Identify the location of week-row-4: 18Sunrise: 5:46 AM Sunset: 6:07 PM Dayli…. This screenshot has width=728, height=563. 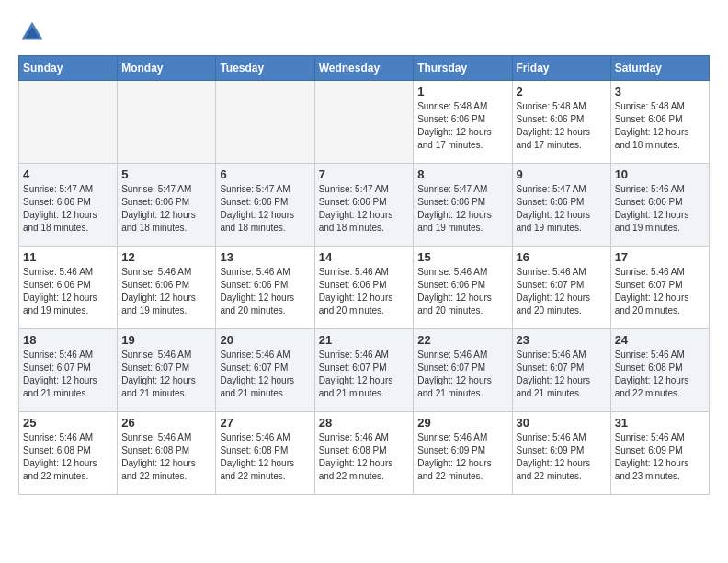
(364, 371).